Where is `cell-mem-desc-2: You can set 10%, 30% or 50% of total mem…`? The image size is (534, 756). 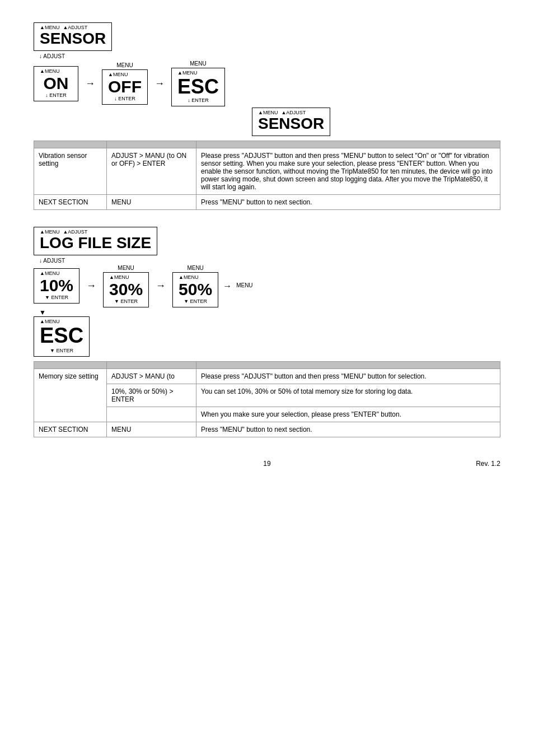 cell-mem-desc-2: You can set 10%, 30% or 50% of total mem… is located at coordinates (348, 395).